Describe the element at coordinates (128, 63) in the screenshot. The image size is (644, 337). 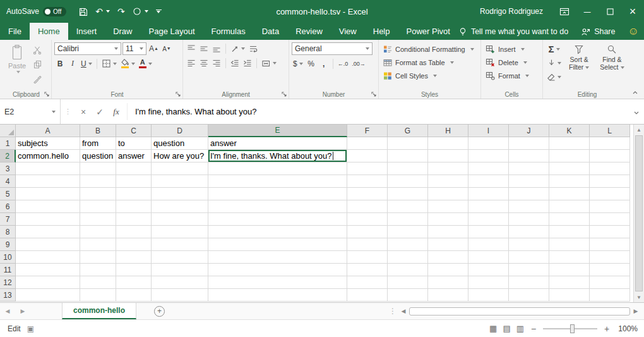
I see `fill-color-button` at that location.